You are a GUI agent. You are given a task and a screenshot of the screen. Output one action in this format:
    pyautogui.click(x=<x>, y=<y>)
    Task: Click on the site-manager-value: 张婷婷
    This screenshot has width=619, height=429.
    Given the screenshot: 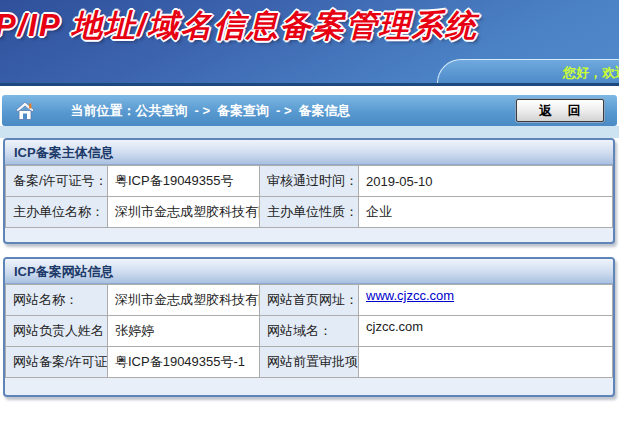 What is the action you would take?
    pyautogui.click(x=184, y=332)
    